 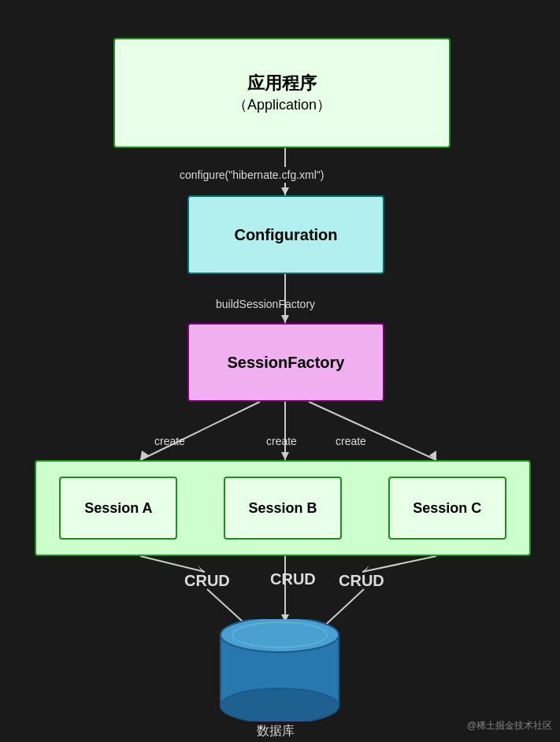 I want to click on create-label-b: create, so click(x=282, y=441).